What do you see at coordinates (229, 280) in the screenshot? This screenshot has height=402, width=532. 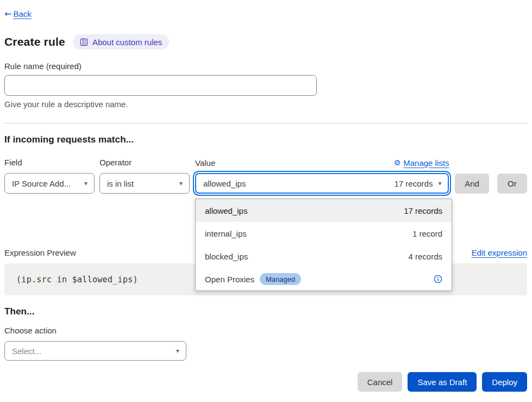 I see `list-option-name: Open Proxies` at bounding box center [229, 280].